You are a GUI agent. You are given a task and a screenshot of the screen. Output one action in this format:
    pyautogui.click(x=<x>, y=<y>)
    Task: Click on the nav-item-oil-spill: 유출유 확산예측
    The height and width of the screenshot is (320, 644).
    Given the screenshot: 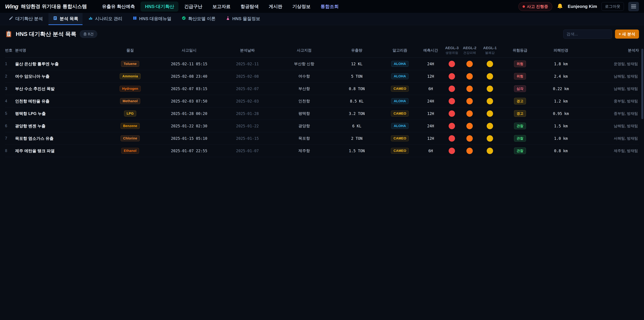 What is the action you would take?
    pyautogui.click(x=118, y=7)
    